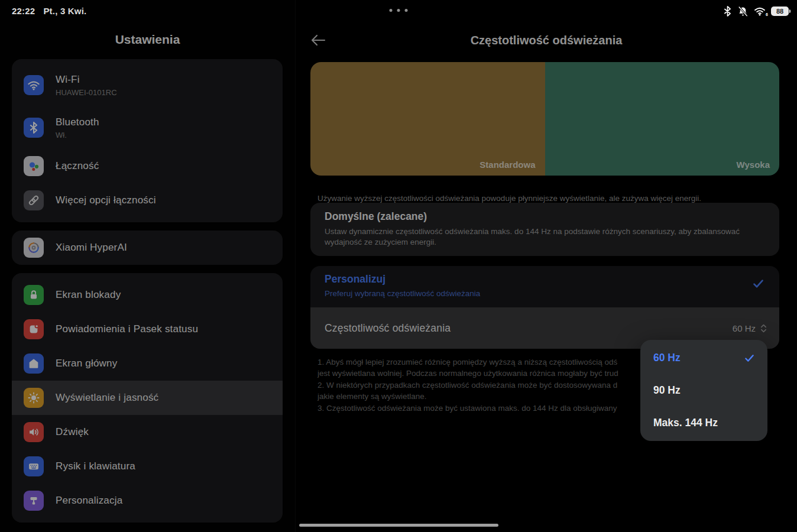 The image size is (797, 532). Describe the element at coordinates (756, 11) in the screenshot. I see `status-icons: 6 88` at that location.